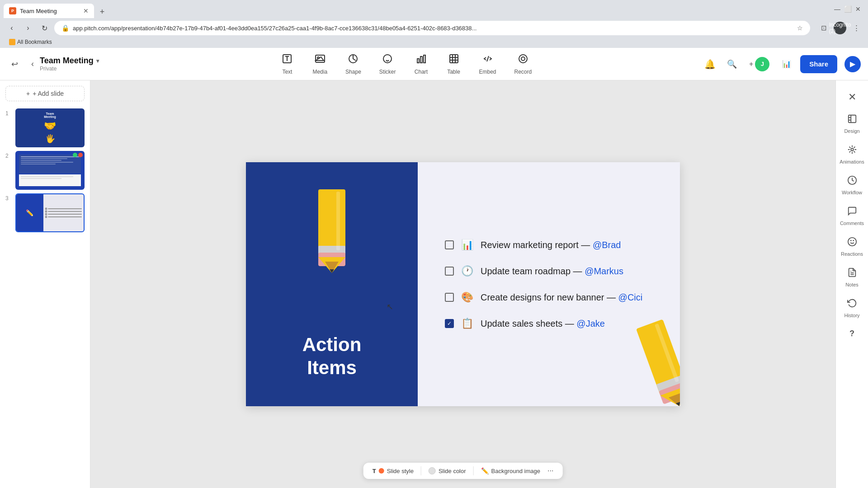  Describe the element at coordinates (852, 247) in the screenshot. I see `reactions-panel-button: Reactions` at that location.